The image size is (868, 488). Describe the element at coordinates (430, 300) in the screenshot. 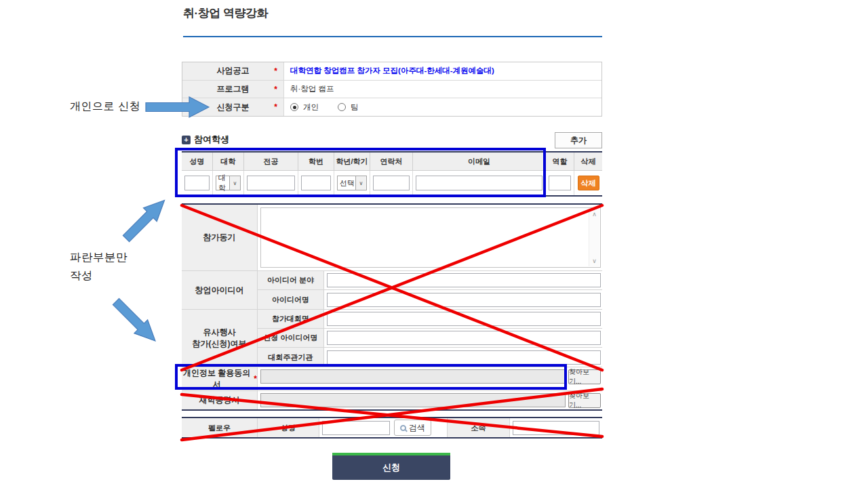

I see `idea-name-row: 아이디어명` at that location.